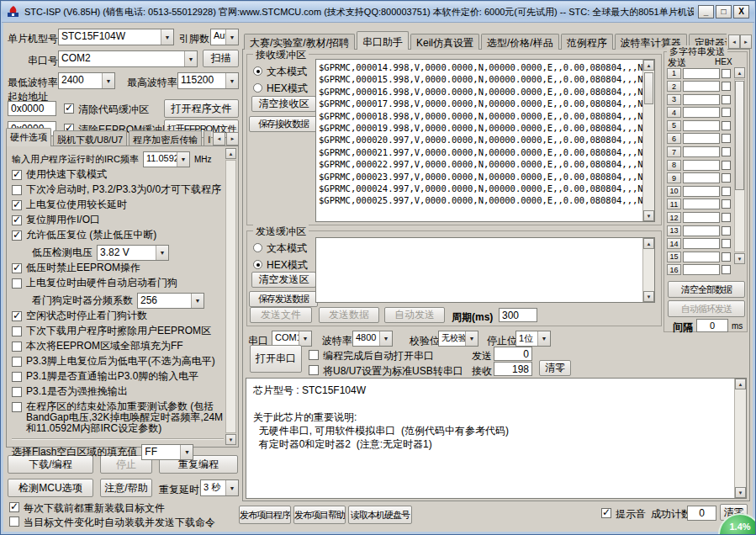  What do you see at coordinates (14, 522) in the screenshot?
I see `autoload-checkbox` at bounding box center [14, 522].